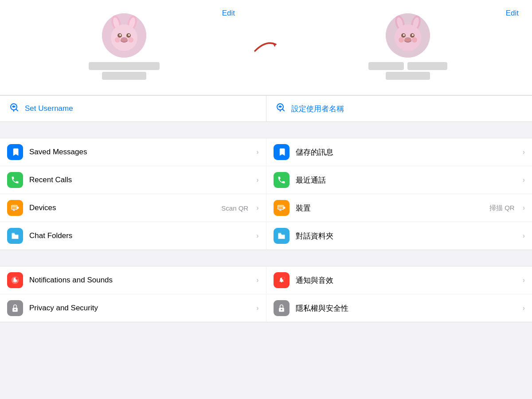 The width and height of the screenshot is (532, 399). What do you see at coordinates (257, 208) in the screenshot?
I see `left-devices-chevron: ›` at bounding box center [257, 208].